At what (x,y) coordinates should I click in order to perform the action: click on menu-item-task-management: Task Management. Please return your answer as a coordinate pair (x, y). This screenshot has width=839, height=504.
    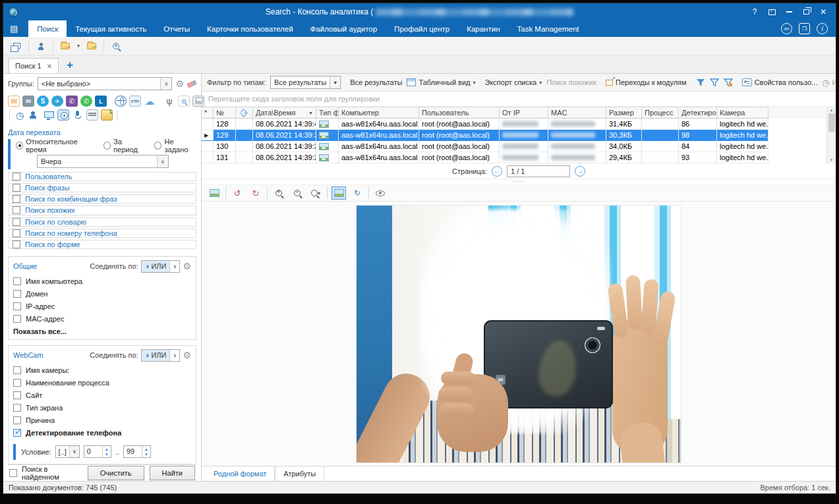
    Looking at the image, I should click on (548, 29).